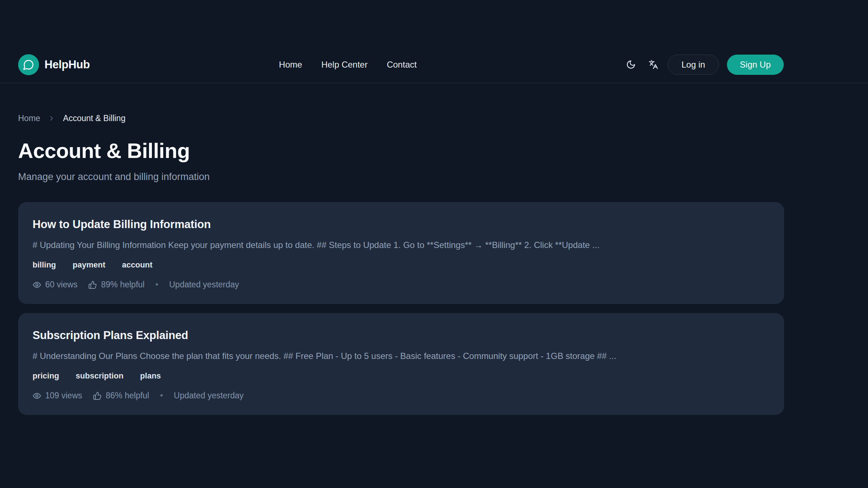 This screenshot has height=488, width=868. I want to click on nav-home: Home, so click(290, 65).